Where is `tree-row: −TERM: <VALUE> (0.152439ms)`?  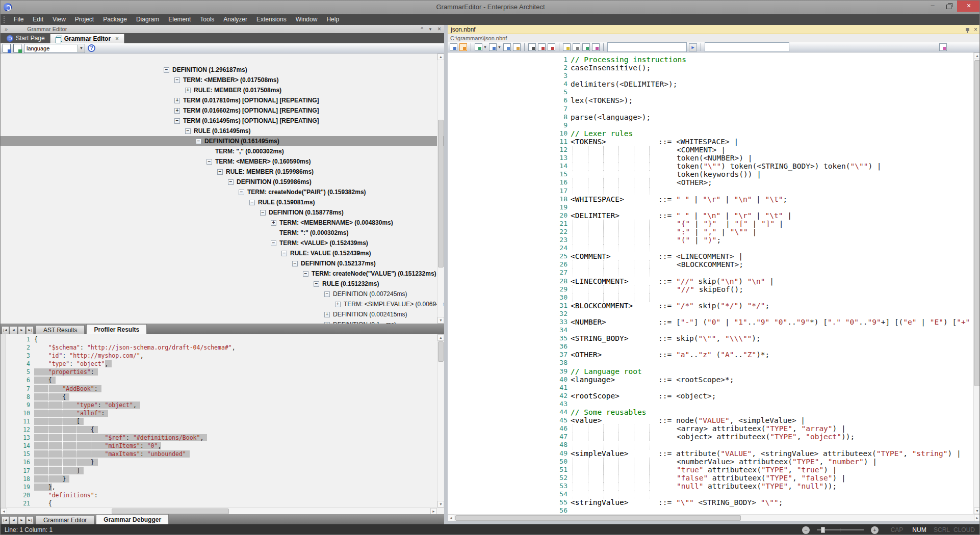
tree-row: −TERM: <VALUE> (0.152439ms) is located at coordinates (222, 243).